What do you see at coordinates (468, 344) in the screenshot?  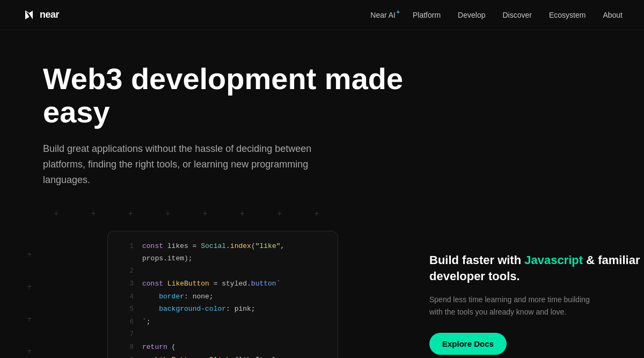 I see `explore-docs-button: Explore Docs` at bounding box center [468, 344].